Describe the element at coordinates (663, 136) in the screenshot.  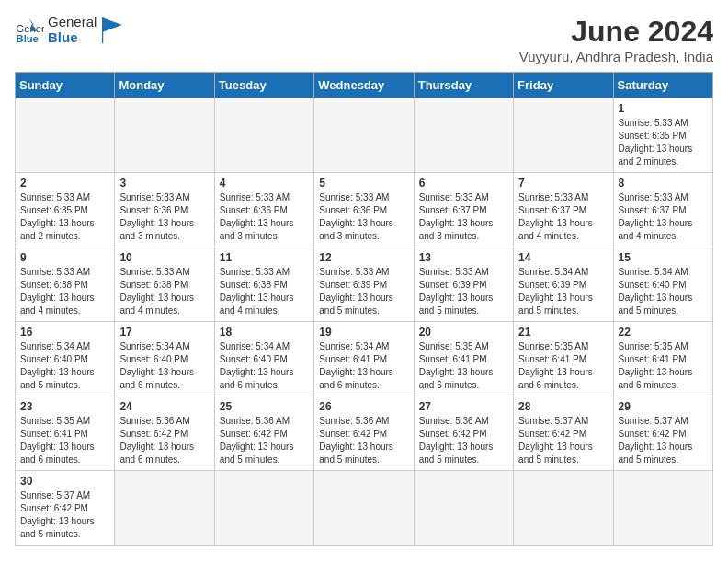
I see `calendar-cell-1: 1Sunrise: 5:33 AM Sunset: 6:35 PM Daylig…` at that location.